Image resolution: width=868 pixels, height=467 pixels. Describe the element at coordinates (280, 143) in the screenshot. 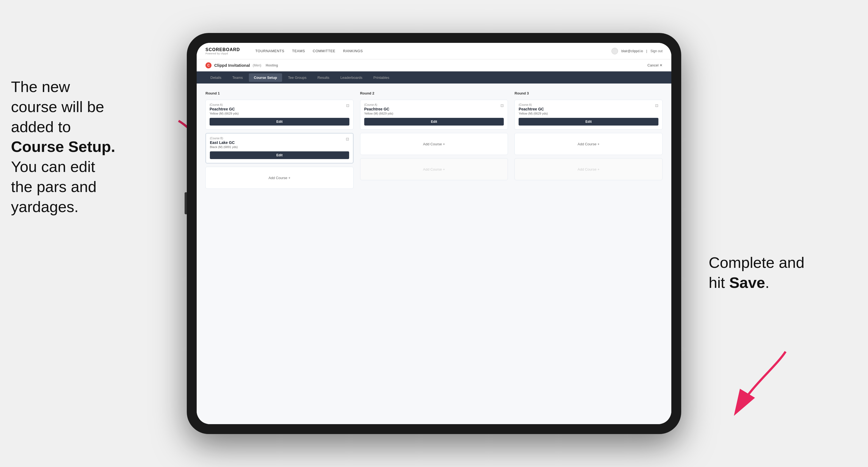

I see `round-1-course-b-name: East Lake GC` at that location.